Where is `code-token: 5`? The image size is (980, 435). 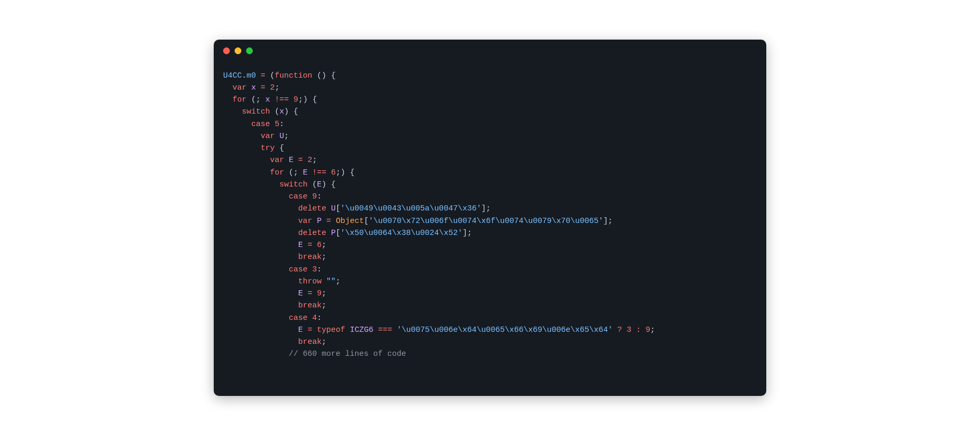 code-token: 5 is located at coordinates (277, 124).